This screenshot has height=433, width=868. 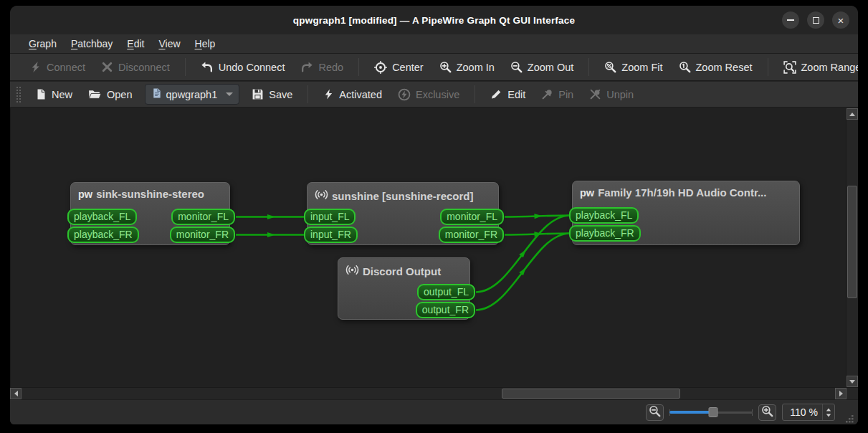 I want to click on toolbar-button-label: Zoom Out, so click(x=550, y=67).